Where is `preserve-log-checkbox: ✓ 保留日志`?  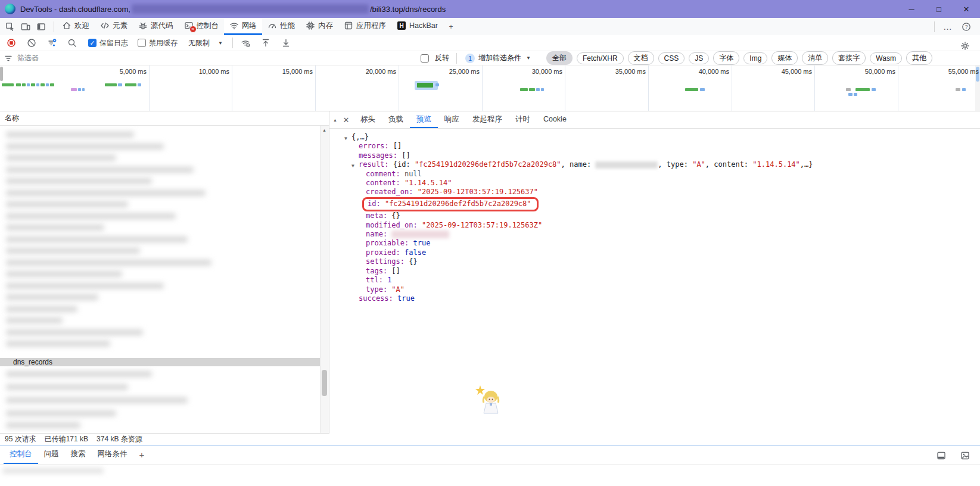
preserve-log-checkbox: ✓ 保留日志 is located at coordinates (108, 43).